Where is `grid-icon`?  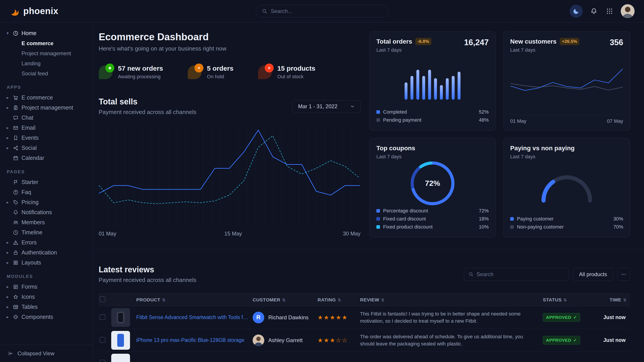 grid-icon is located at coordinates (16, 263).